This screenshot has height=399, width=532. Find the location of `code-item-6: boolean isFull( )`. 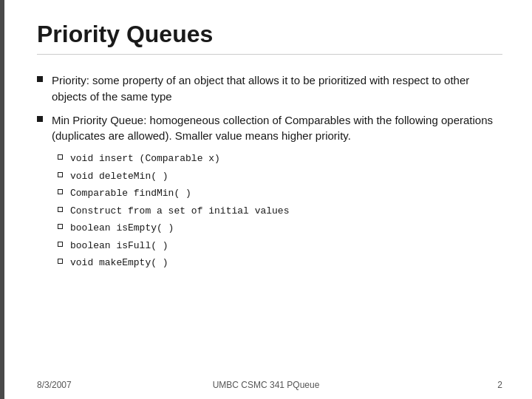

code-item-6: boolean isFull( ) is located at coordinates (280, 246).